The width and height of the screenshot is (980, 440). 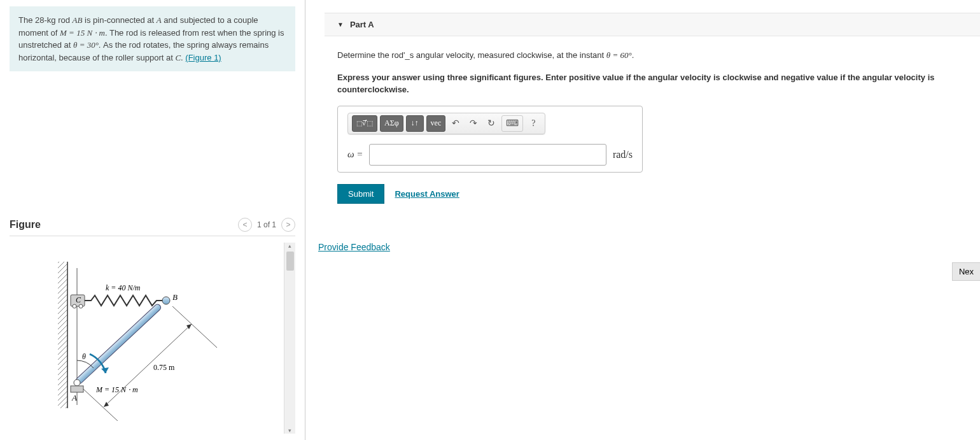 What do you see at coordinates (490, 139) in the screenshot?
I see `answer-box: ⬚√̅⬚ ΑΣφ ↓↑ vec ↶ ↷ ↻ ⌨ ? ω = rad/s` at bounding box center [490, 139].